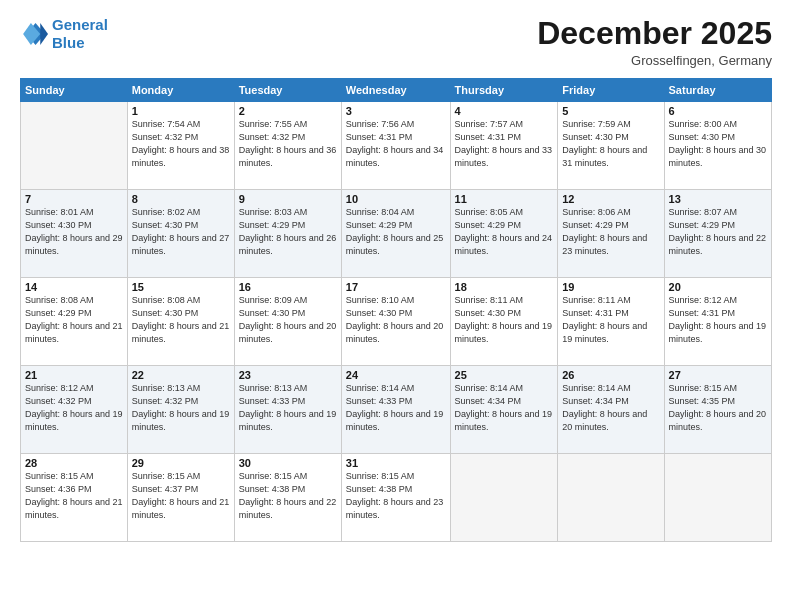 This screenshot has height=612, width=792. Describe the element at coordinates (380, 212) in the screenshot. I see `sunrise-label: Sunrise: 8:04 AM` at that location.